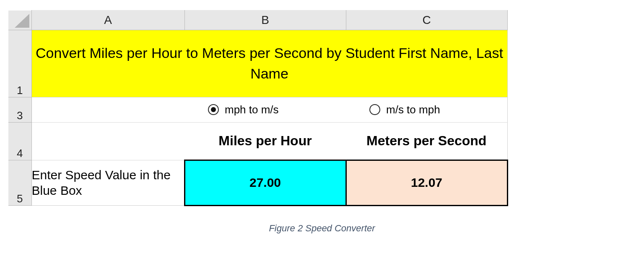 Image resolution: width=644 pixels, height=275 pixels. I want to click on column-header-A: A, so click(108, 20).